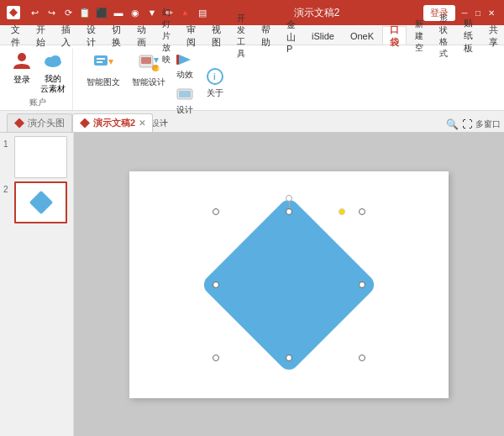 Image resolution: width=504 pixels, height=436 pixels. What do you see at coordinates (149, 82) in the screenshot?
I see `smart-design-label: 智能设计` at bounding box center [149, 82].